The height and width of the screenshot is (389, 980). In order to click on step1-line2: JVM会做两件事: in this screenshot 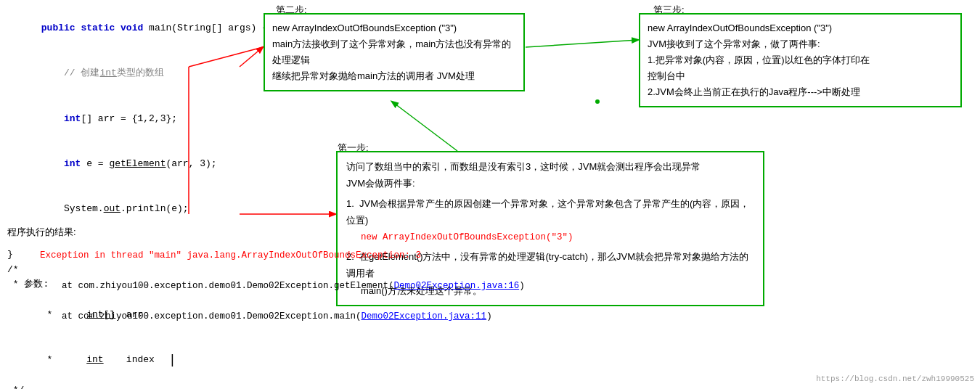, I will do `click(550, 183)`.